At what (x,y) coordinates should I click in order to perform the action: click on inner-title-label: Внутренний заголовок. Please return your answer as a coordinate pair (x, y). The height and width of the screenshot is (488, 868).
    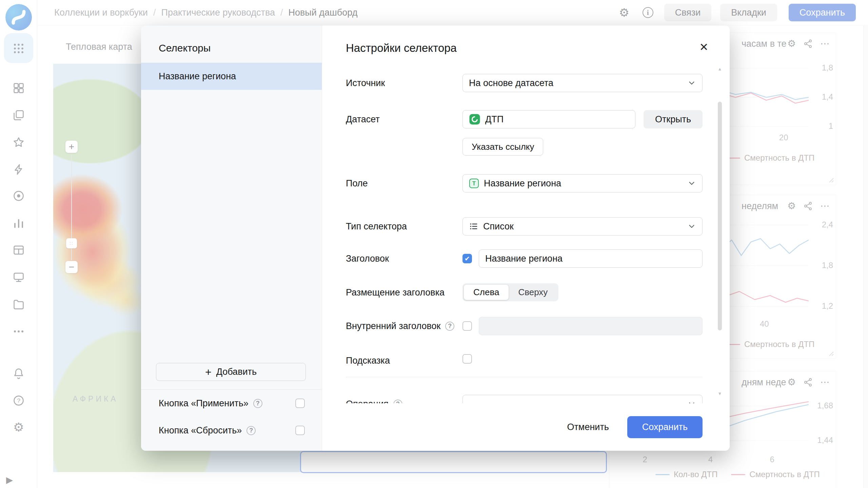
    Looking at the image, I should click on (404, 324).